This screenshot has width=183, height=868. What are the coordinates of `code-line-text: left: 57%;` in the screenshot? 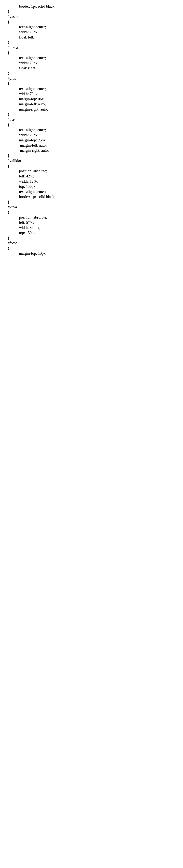 It's located at (92, 222).